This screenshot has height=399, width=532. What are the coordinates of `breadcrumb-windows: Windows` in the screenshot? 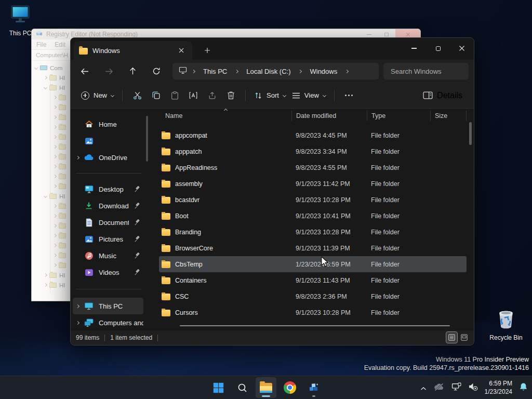 It's located at (323, 72).